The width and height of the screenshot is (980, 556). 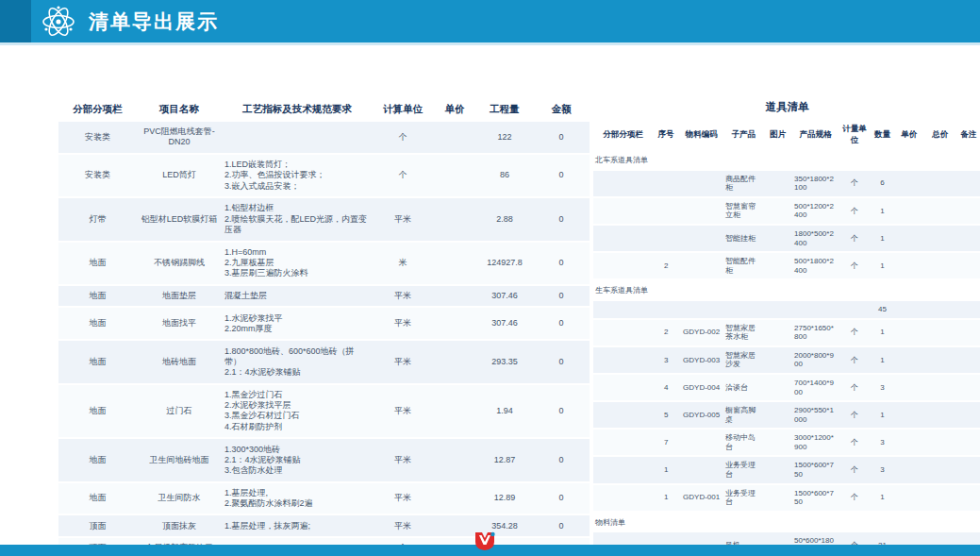 I want to click on table-row: 安装类LED筒灯1.LED嵌装筒灯； 2.功率、色温按设计要求； 3.嵌入式成品…, so click(x=324, y=176).